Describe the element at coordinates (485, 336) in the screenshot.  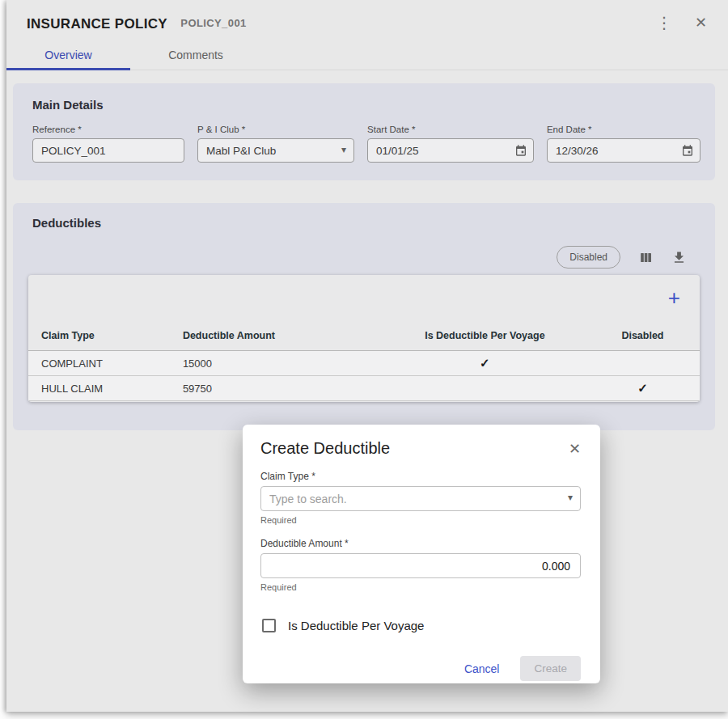
I see `col-header-per-voyage: Is Deductible Per Voyage` at that location.